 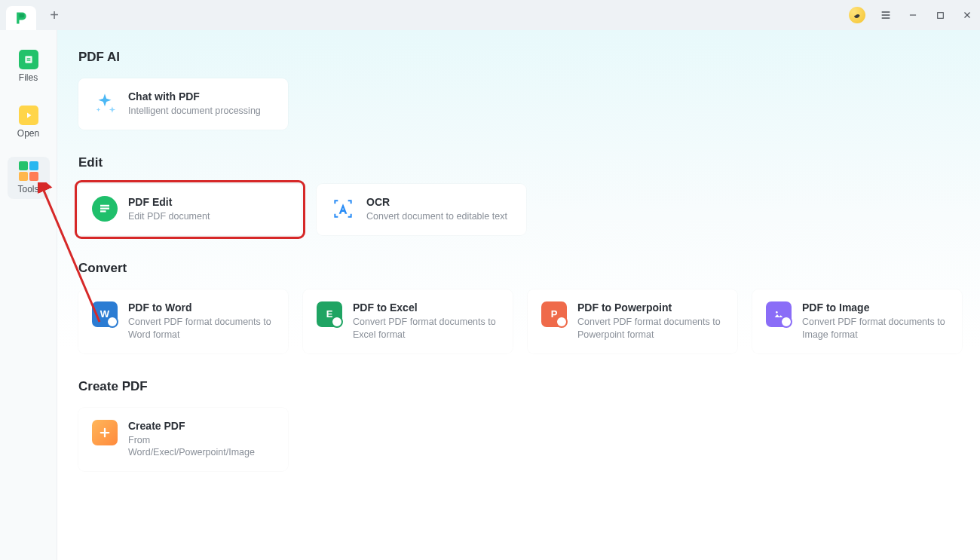 What do you see at coordinates (29, 78) in the screenshot?
I see `sidebar-item-label: Files` at bounding box center [29, 78].